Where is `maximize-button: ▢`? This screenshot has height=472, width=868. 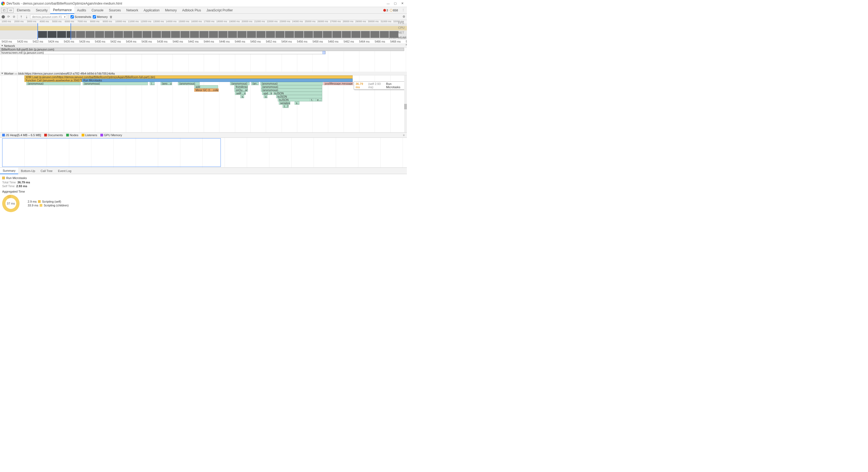 maximize-button: ▢ is located at coordinates (395, 3).